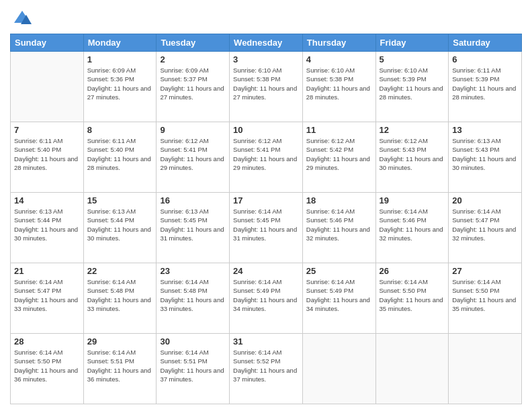 The width and height of the screenshot is (532, 411). What do you see at coordinates (120, 271) in the screenshot?
I see `day-number: 22` at bounding box center [120, 271].